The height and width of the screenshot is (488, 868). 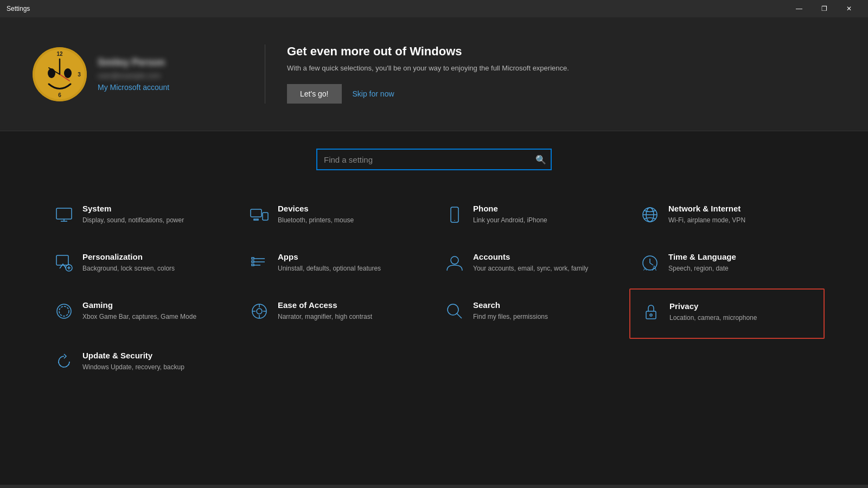 What do you see at coordinates (532, 313) in the screenshot?
I see `setting-item-search: Search Find my files, permissions` at bounding box center [532, 313].